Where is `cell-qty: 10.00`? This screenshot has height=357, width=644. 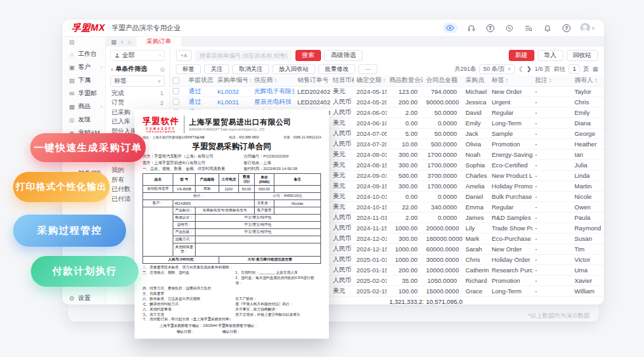 cell-qty: 10.00 is located at coordinates (405, 144).